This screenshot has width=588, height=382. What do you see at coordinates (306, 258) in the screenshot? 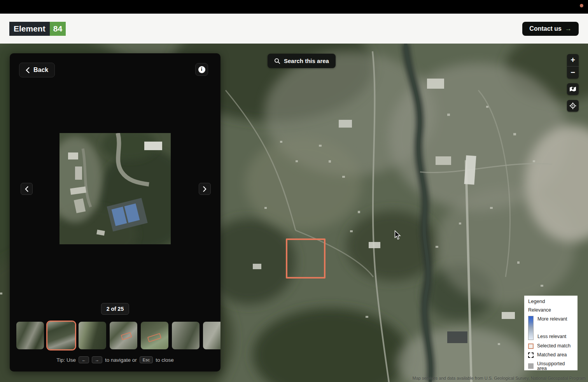
I see `selected-match-rectangle` at bounding box center [306, 258].